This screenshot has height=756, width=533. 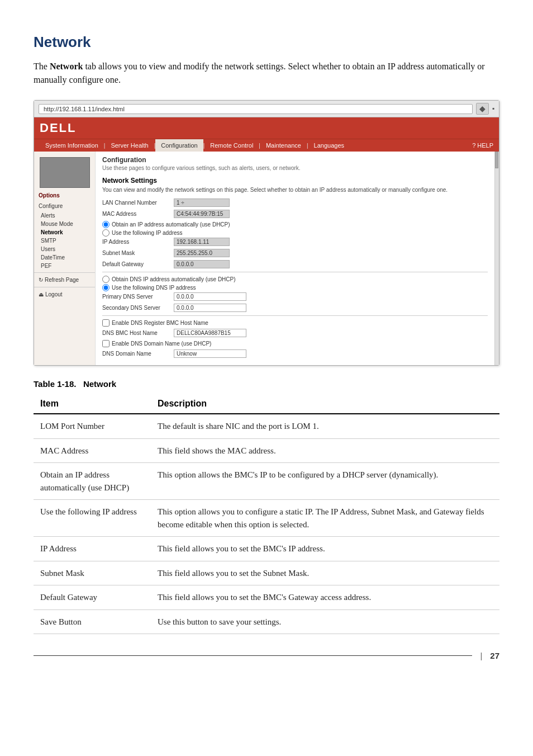 I want to click on intro-paragraph: The Network tab allows you to view and m…, so click(x=266, y=73).